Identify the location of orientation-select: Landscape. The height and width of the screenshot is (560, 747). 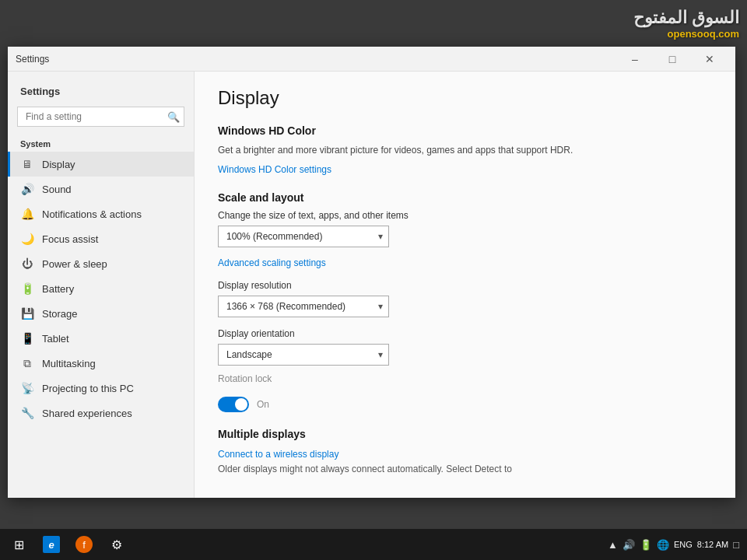
(303, 355).